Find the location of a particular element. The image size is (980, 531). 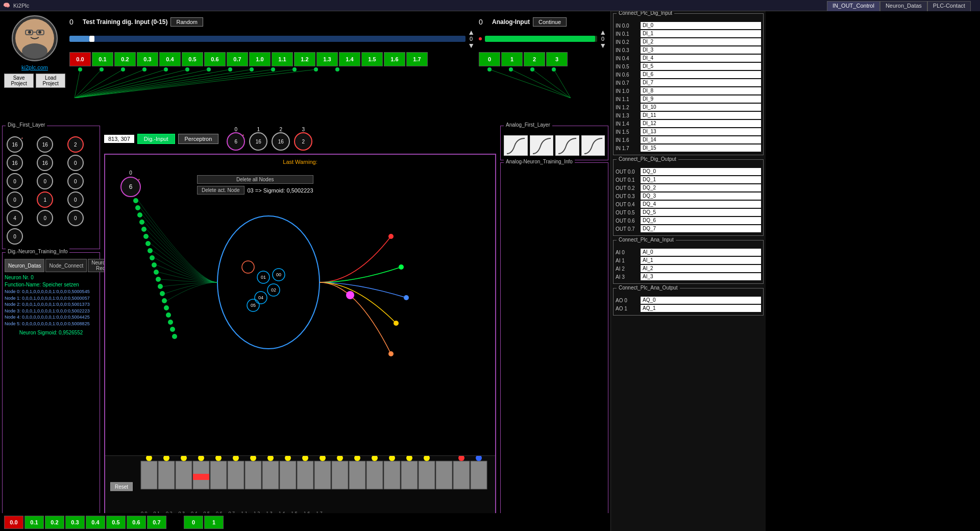

rp-val-in17: DI_15 is located at coordinates (701, 148).